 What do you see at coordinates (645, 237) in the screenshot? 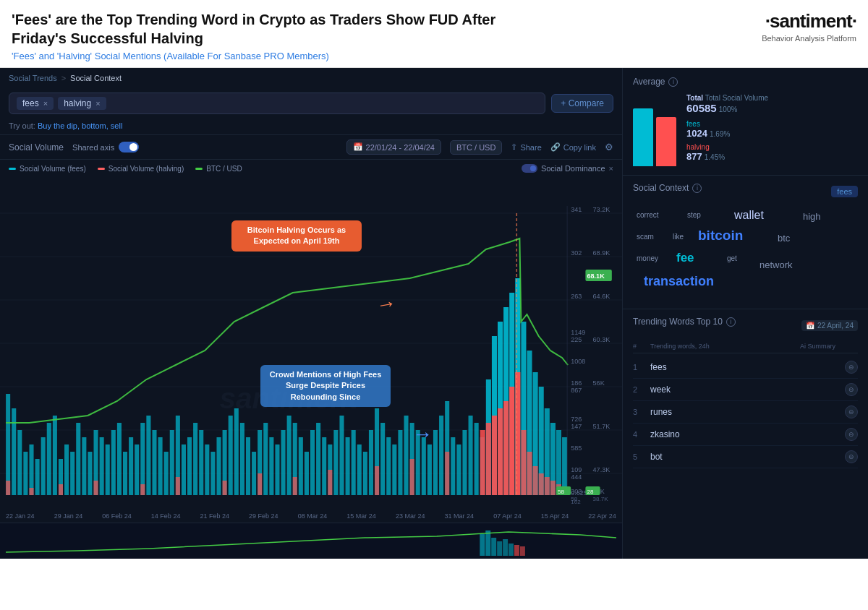
I see `cloud-word-scam: scam` at bounding box center [645, 237].